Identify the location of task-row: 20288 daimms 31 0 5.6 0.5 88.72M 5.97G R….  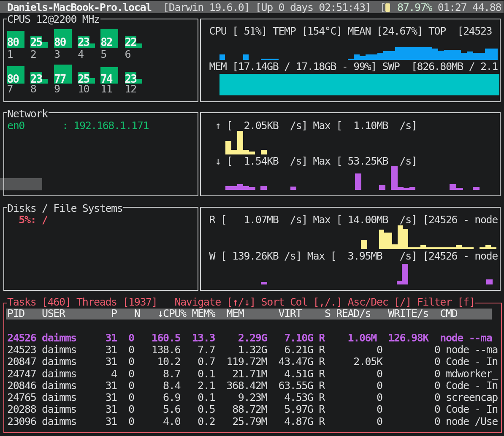
(249, 409).